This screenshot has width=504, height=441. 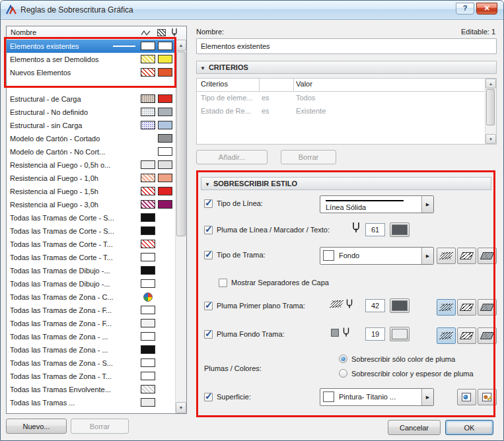 What do you see at coordinates (209, 306) in the screenshot?
I see `fg-pen-checkbox` at bounding box center [209, 306].